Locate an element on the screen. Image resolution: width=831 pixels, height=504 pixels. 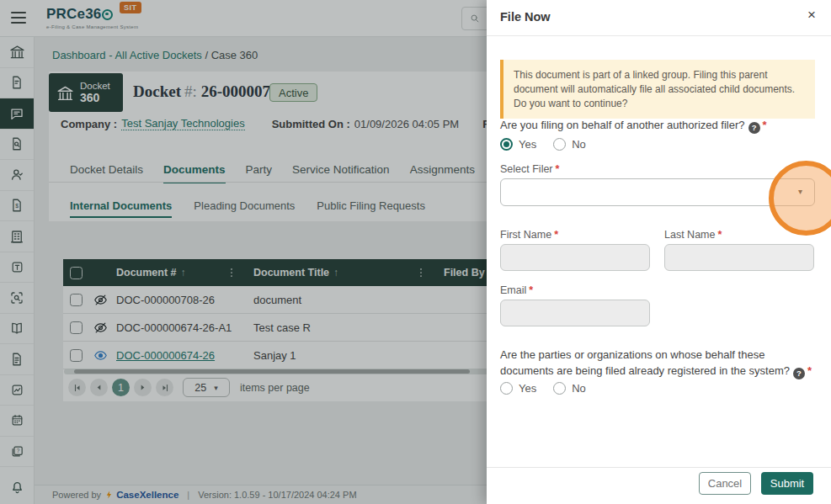
radio-selected-icon is located at coordinates (507, 145).